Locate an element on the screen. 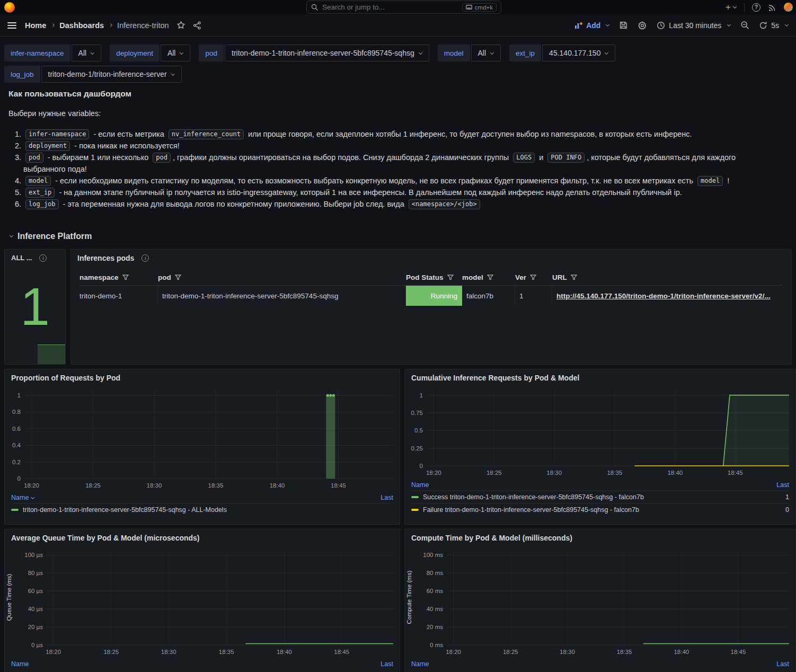  table-header-row: namespace pod Pod Status model Ver URL is located at coordinates (431, 278).